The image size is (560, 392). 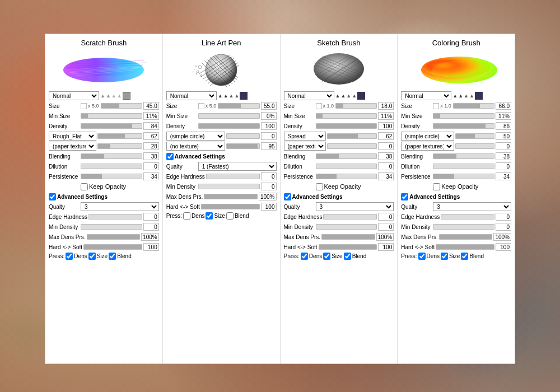 What do you see at coordinates (456, 156) in the screenshot?
I see `coloring-blending-row: Blending 38` at bounding box center [456, 156].